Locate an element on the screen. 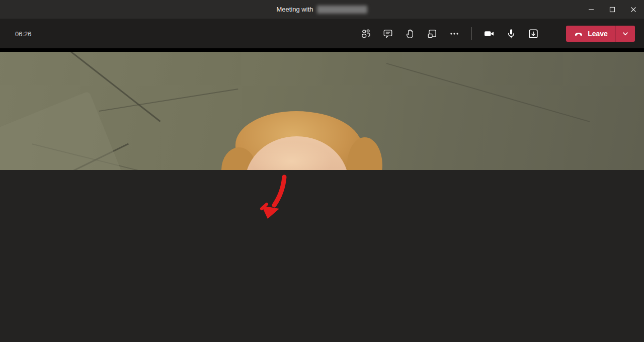 The width and height of the screenshot is (644, 342). title-bar: Meeting with is located at coordinates (322, 9).